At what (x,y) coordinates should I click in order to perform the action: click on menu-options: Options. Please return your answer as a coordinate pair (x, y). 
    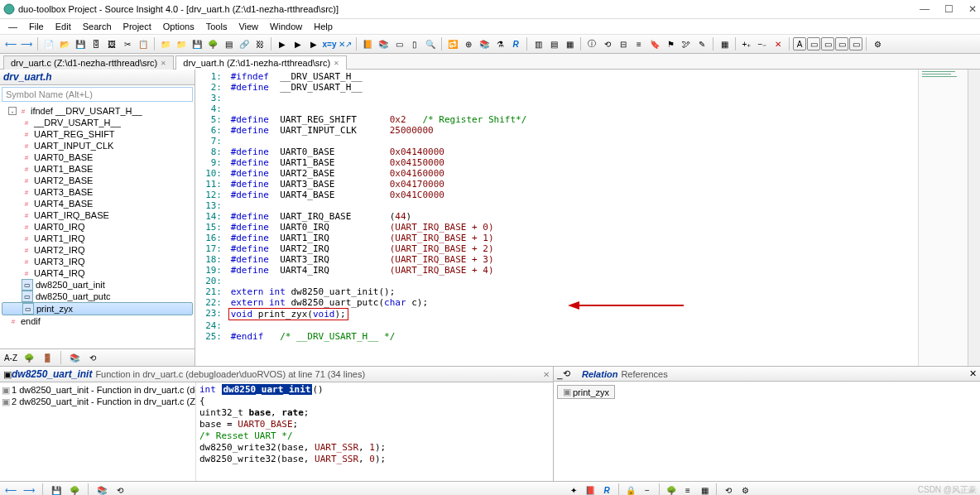
    Looking at the image, I should click on (179, 26).